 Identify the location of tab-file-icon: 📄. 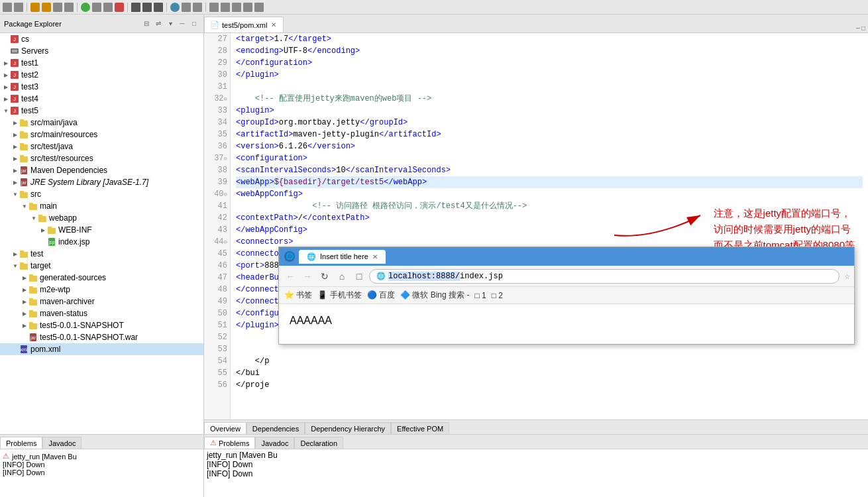
(215, 25).